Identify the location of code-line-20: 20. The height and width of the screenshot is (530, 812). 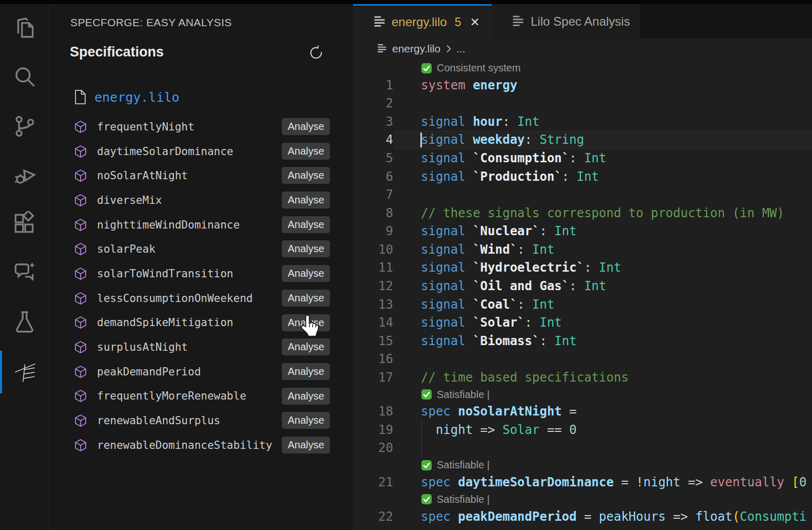
(583, 448).